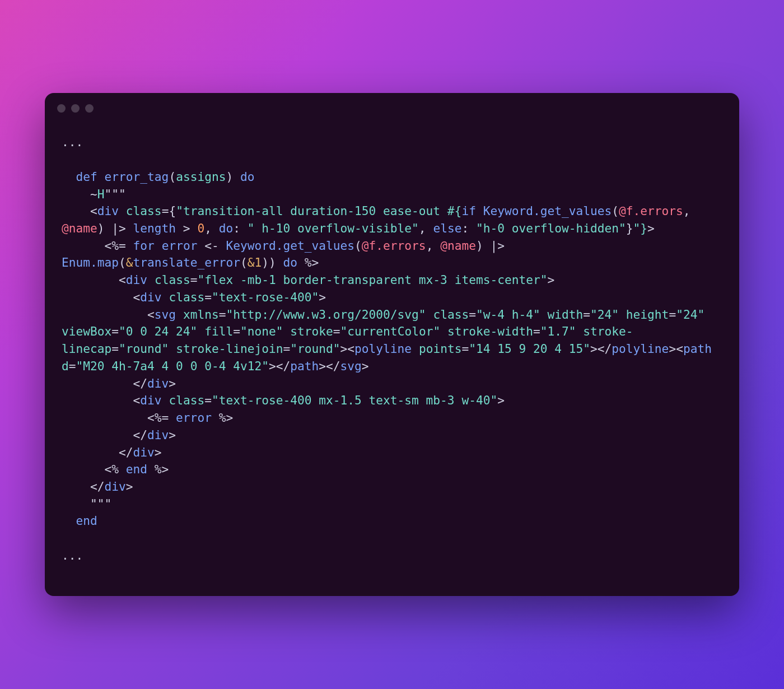  What do you see at coordinates (469, 229) in the screenshot?
I see `code-token: :` at bounding box center [469, 229].